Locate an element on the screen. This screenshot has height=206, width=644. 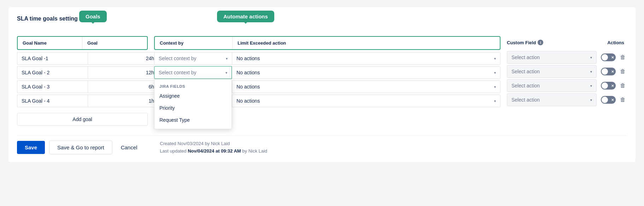
limit-dropdown-2: No actions ▾ is located at coordinates (366, 87).